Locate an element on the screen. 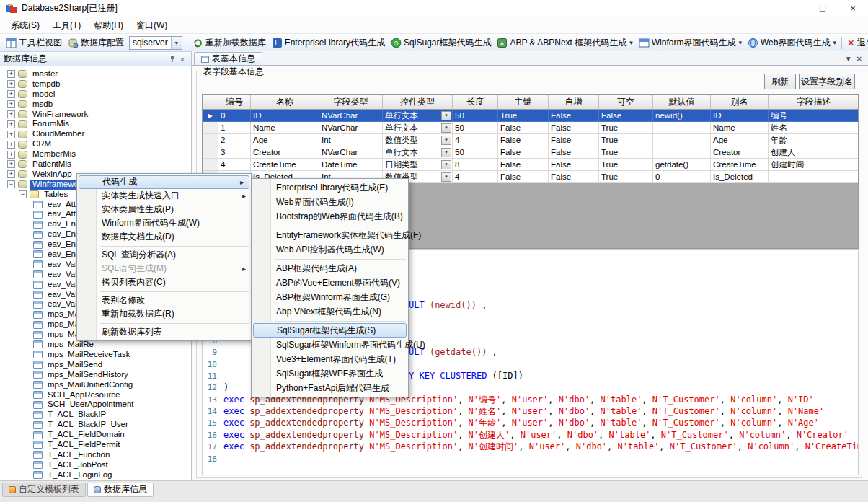 The image size is (868, 502). menu-item: SQL语句生成(M)▸ is located at coordinates (164, 268).